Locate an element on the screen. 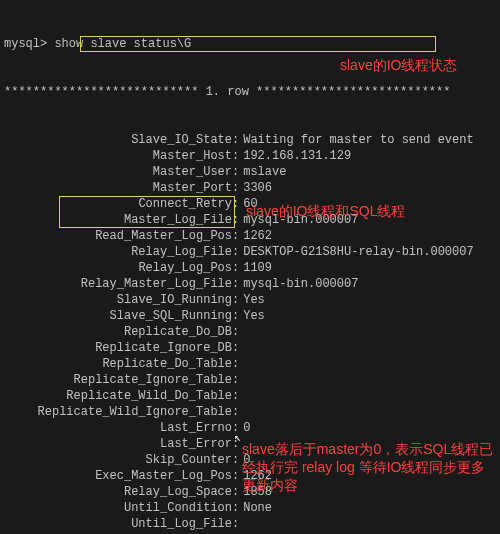 This screenshot has height=534, width=500. status-row: Slave_IO_State:Waiting for master to sen… is located at coordinates (250, 140).